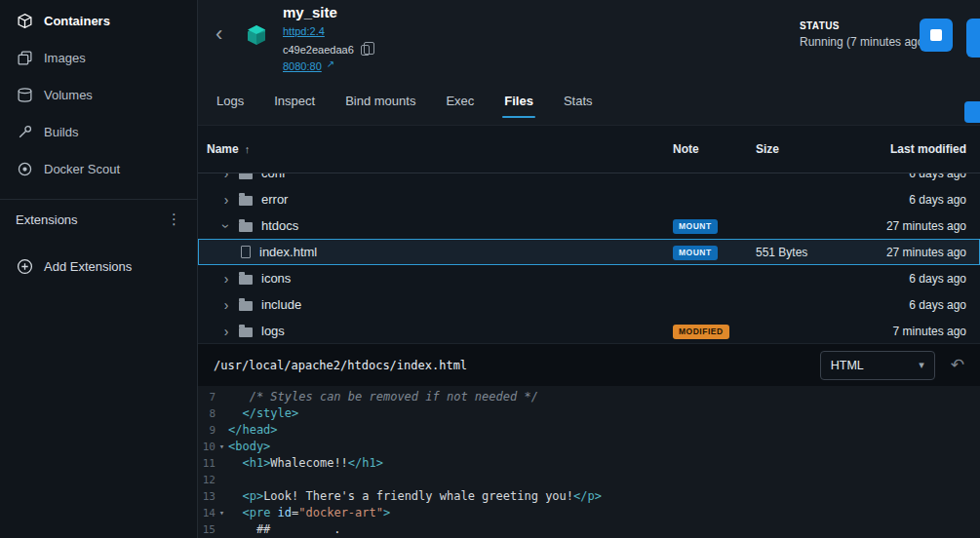 This screenshot has height=538, width=980. Describe the element at coordinates (98, 132) in the screenshot. I see `sidebar-item-builds: Builds` at that location.